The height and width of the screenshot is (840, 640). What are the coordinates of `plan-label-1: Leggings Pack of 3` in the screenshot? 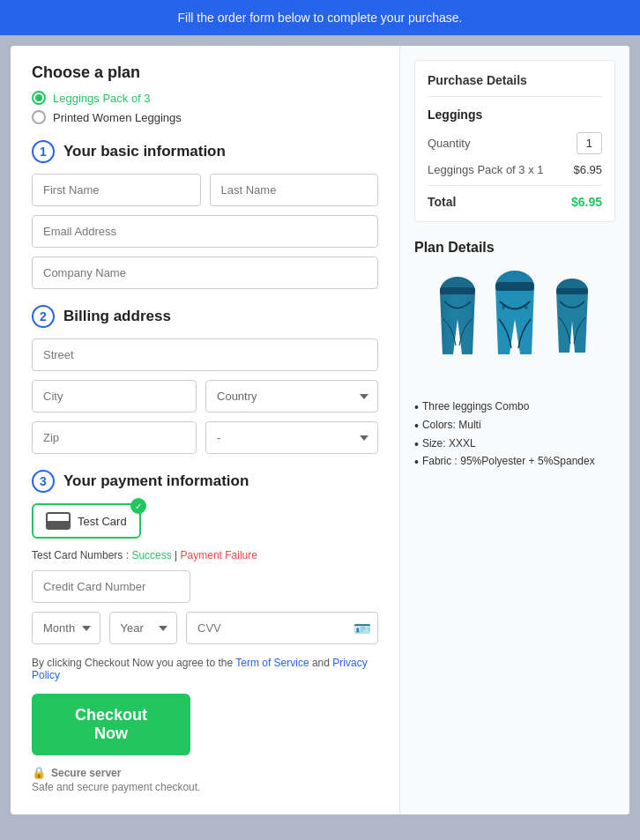 It's located at (102, 99).